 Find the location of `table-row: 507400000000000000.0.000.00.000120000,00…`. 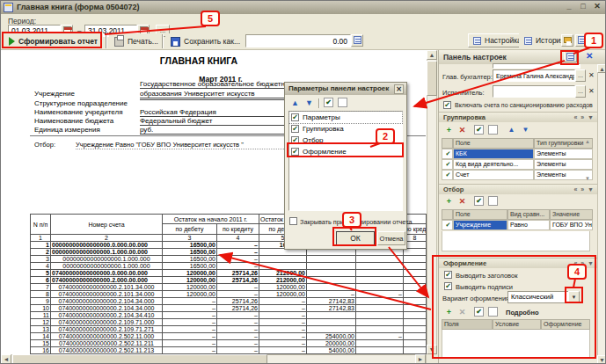

table-row: 507400000000000000.0.000.00.000120000,00… is located at coordinates (229, 273).